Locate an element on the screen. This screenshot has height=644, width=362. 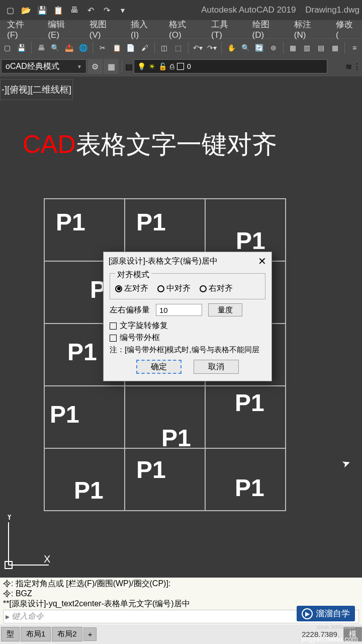
print-icon: 🖶 is located at coordinates (41, 48).